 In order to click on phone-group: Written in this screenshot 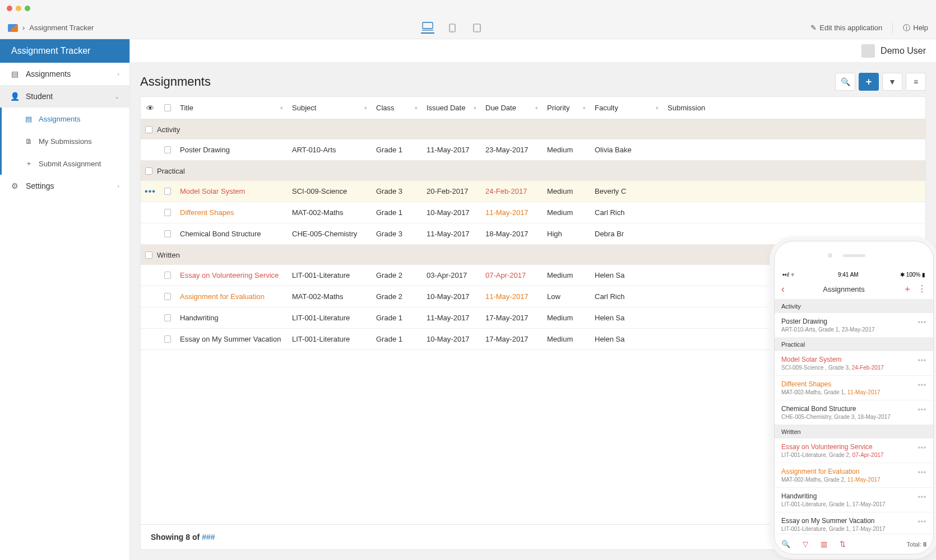, I will do `click(854, 432)`.